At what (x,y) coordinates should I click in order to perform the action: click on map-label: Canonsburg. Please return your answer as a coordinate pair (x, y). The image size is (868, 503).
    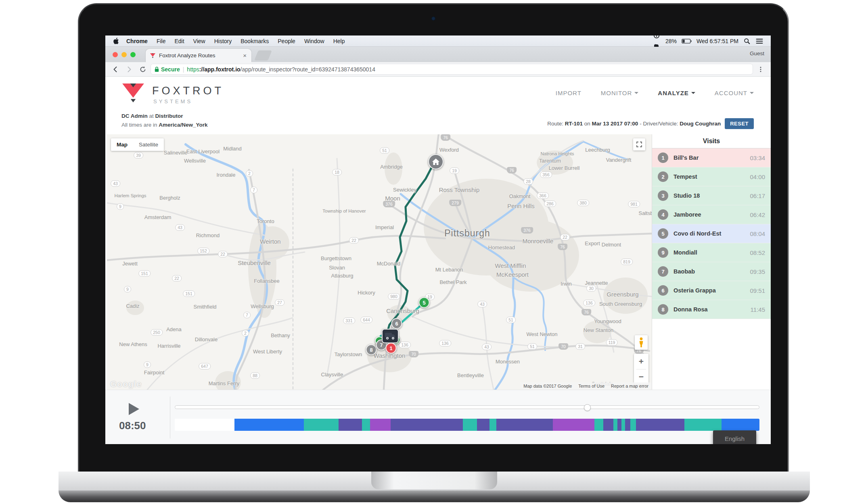
    Looking at the image, I should click on (403, 311).